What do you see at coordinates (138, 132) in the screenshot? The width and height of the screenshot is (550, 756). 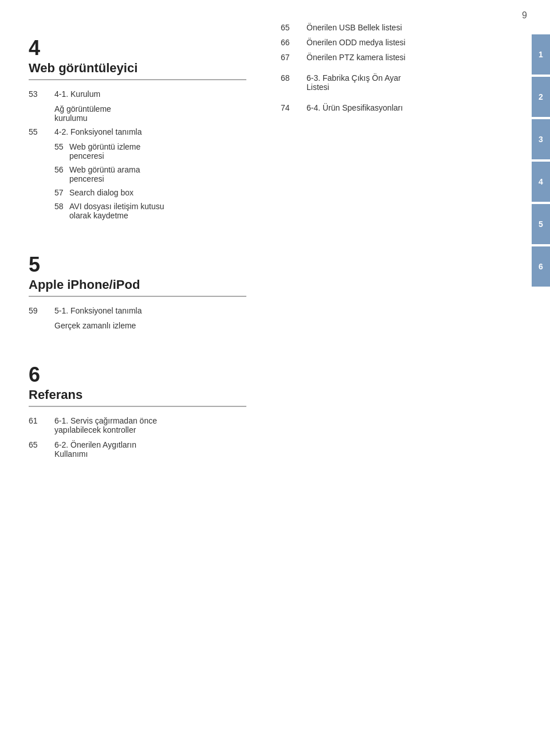 I see `toc-entry-4-2: 55 4-2. Fonksiyonel tanımla` at bounding box center [138, 132].